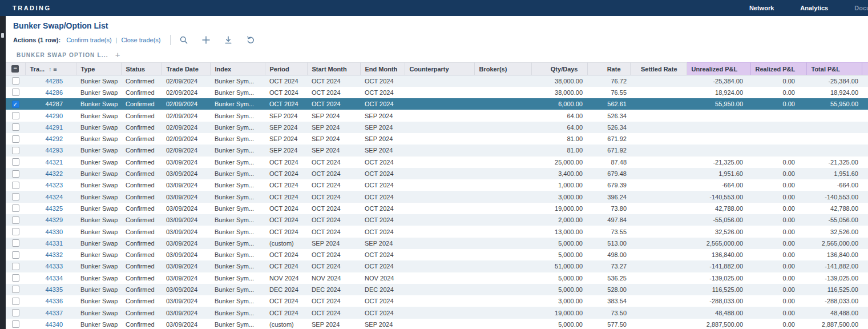 Image resolution: width=868 pixels, height=329 pixels. What do you see at coordinates (718, 69) in the screenshot?
I see `column-header-unrealized_pl: Unrealized P&L` at bounding box center [718, 69].